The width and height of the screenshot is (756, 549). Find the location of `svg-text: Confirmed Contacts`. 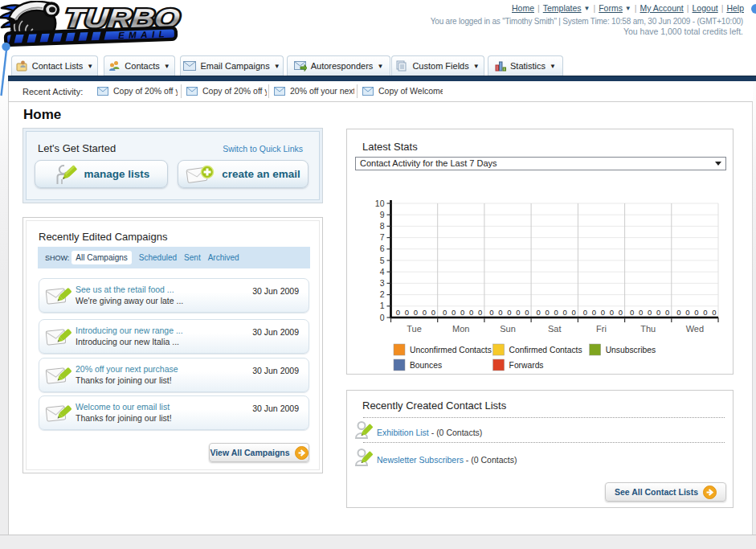

svg-text: Confirmed Contacts is located at coordinates (546, 350).